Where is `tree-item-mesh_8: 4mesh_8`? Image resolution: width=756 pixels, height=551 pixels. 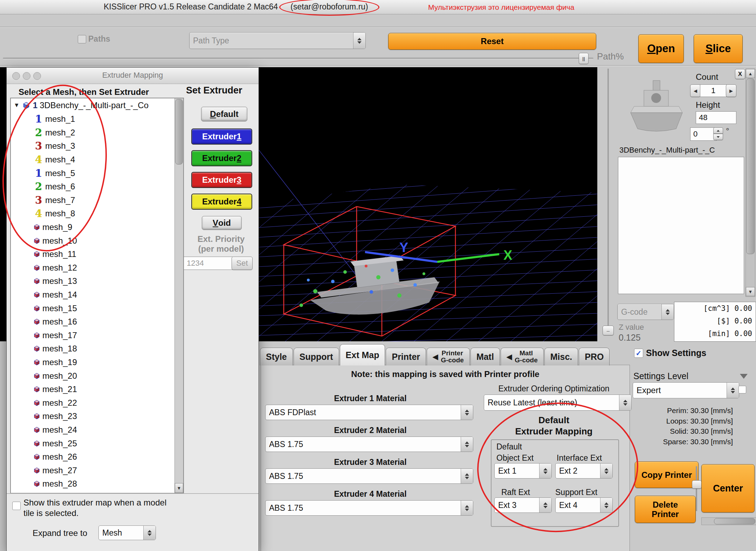 tree-item-mesh_8: 4mesh_8 is located at coordinates (93, 214).